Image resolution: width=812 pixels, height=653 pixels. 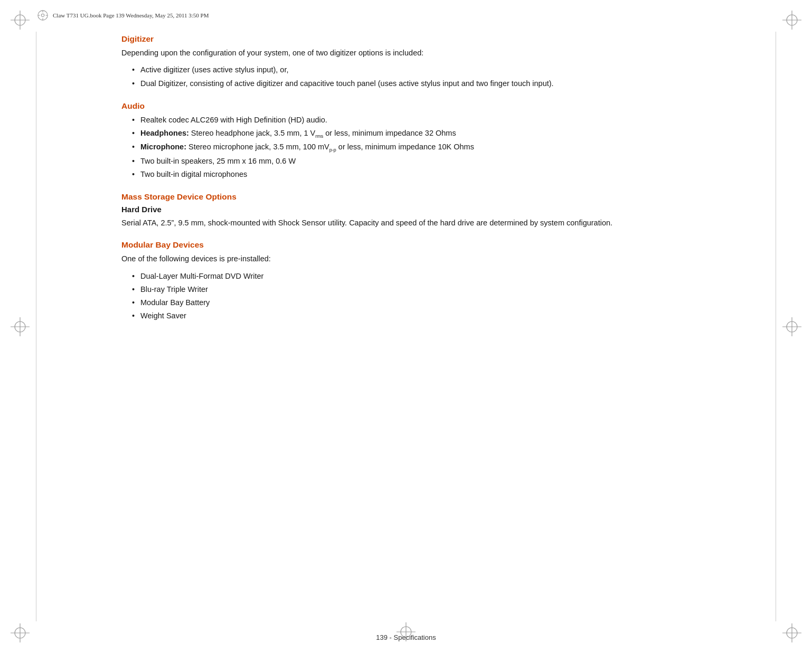 I want to click on audio-heading: Audio, so click(x=435, y=106).